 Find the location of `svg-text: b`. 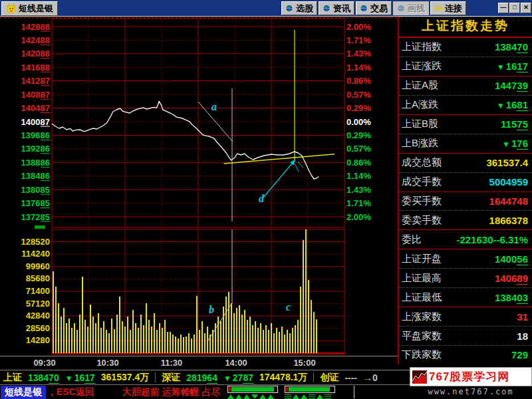

svg-text: b is located at coordinates (211, 310).